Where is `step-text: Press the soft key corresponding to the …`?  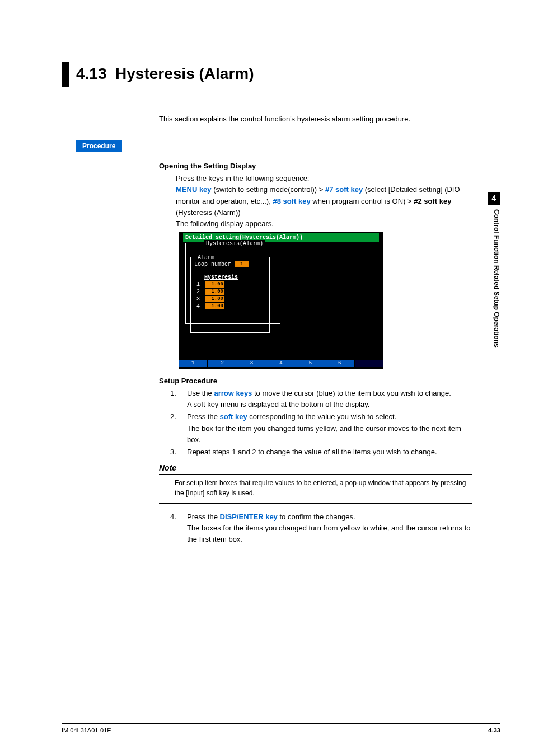
step-text: Press the soft key corresponding to the … is located at coordinates (330, 428).